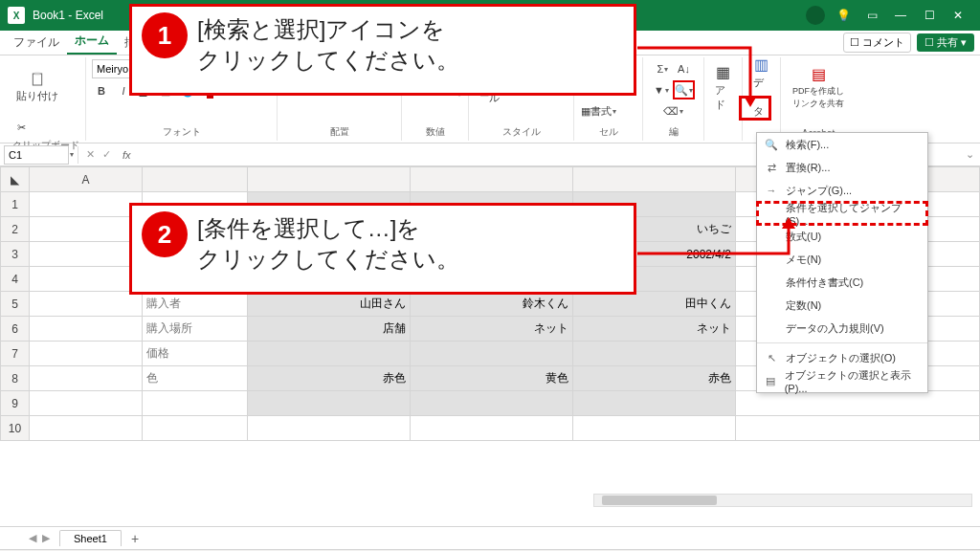 Image resolution: width=980 pixels, height=551 pixels. What do you see at coordinates (135, 539) in the screenshot?
I see `add-sheet-button: +` at bounding box center [135, 539].